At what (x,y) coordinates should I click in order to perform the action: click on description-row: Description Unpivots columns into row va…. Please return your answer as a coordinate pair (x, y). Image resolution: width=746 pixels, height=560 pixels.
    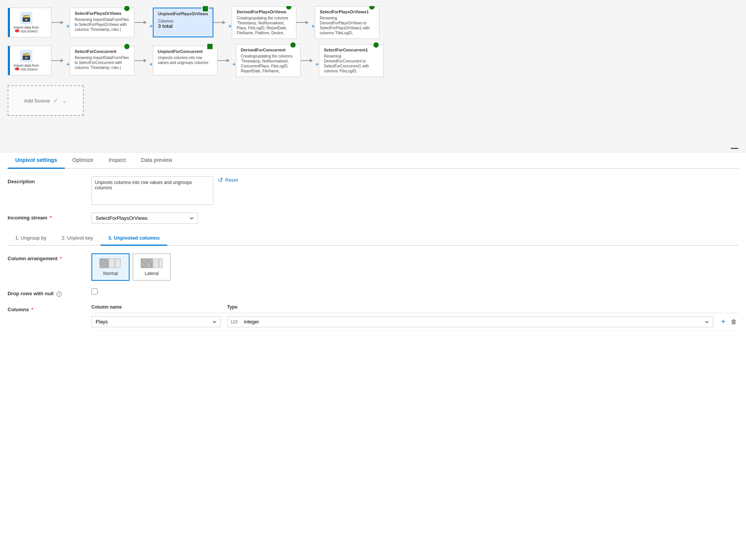
    Looking at the image, I should click on (373, 190).